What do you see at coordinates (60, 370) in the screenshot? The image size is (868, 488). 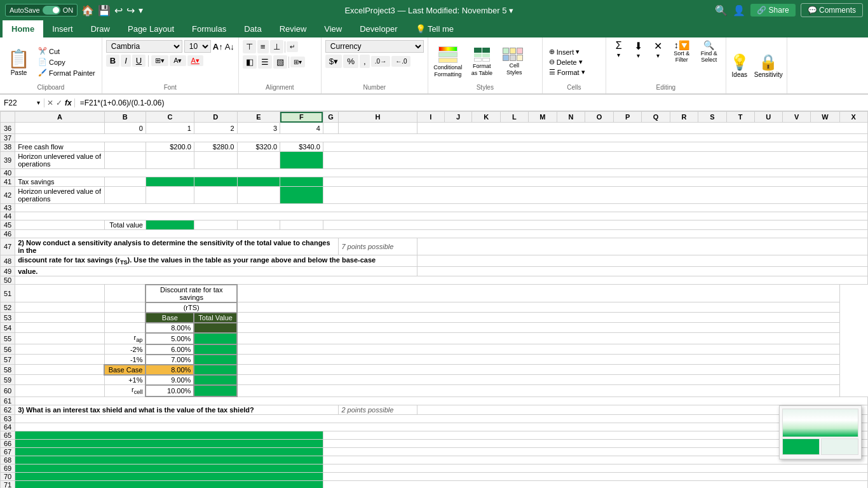 I see `cell-a58` at bounding box center [60, 370].